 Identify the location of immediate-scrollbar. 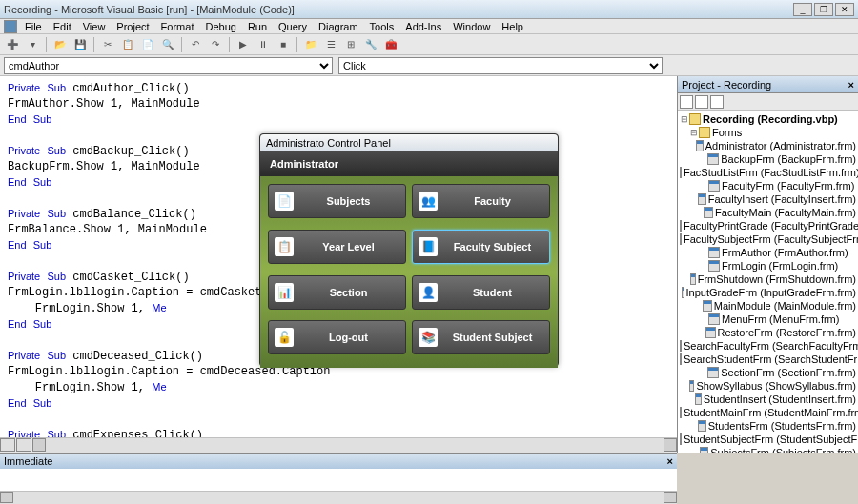
(338, 497).